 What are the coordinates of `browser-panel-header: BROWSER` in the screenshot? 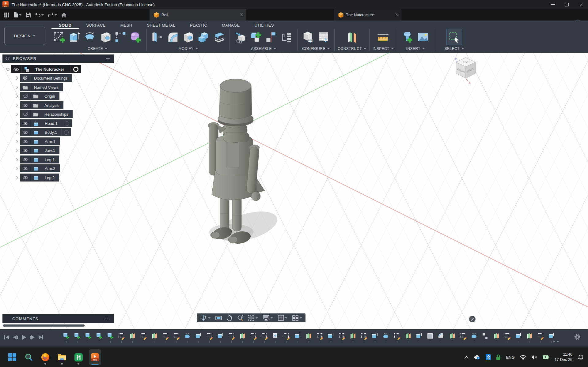 It's located at (58, 59).